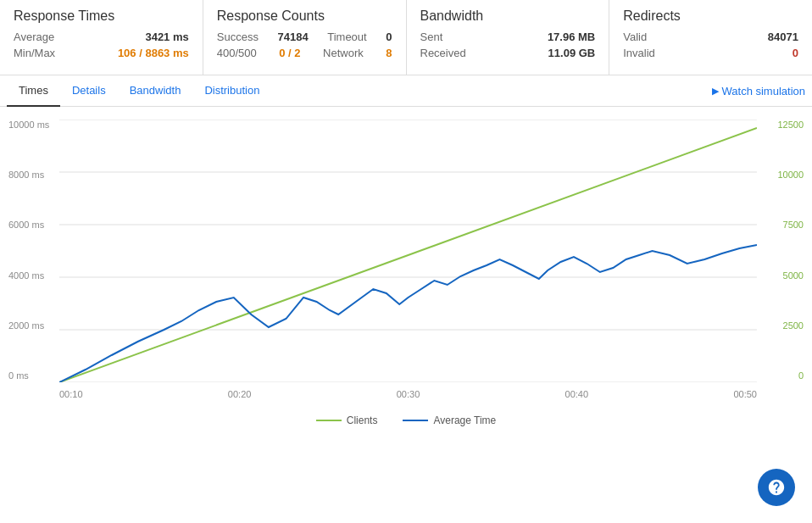 This screenshot has height=523, width=812. Describe the element at coordinates (34, 175) in the screenshot. I see `y-left-4: 8000 ms` at that location.